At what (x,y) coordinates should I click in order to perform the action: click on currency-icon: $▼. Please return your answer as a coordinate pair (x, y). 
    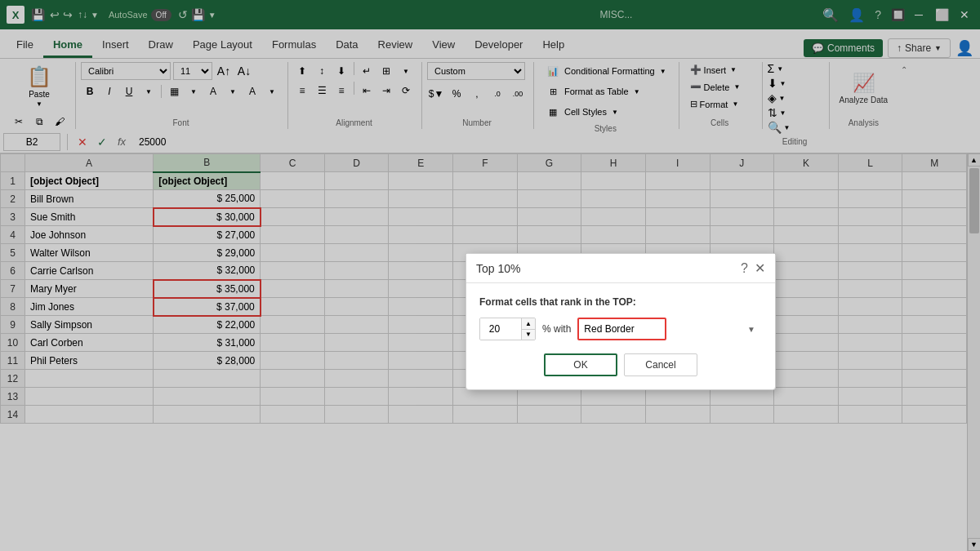
    Looking at the image, I should click on (436, 94).